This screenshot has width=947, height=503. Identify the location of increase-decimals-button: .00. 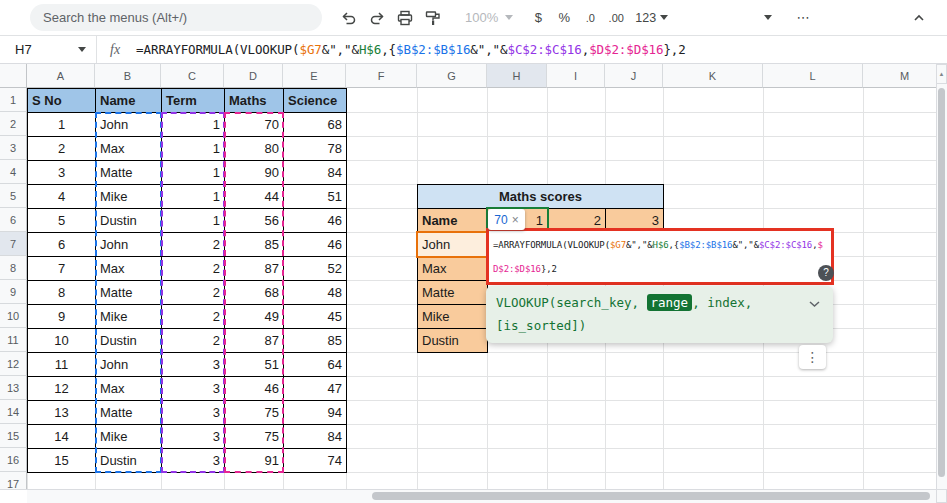
(616, 18).